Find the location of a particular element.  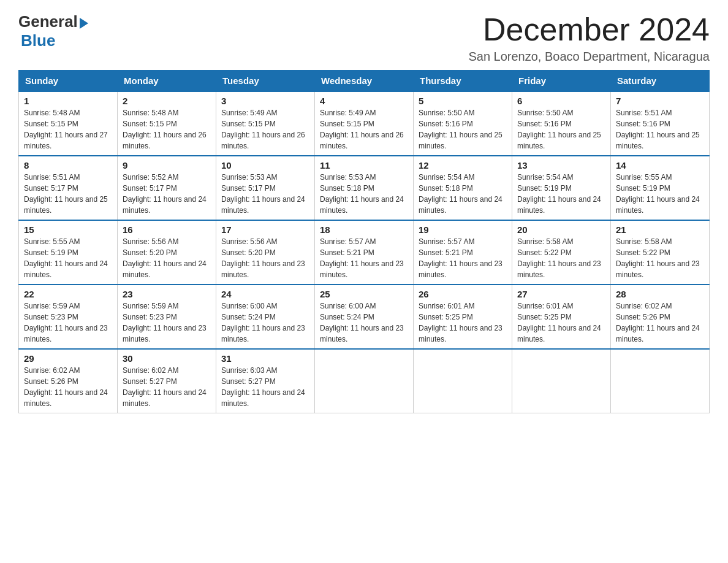

calendar-cell: 25 Sunrise: 6:00 AMSunset: 5:24 PMDaylig… is located at coordinates (364, 316).